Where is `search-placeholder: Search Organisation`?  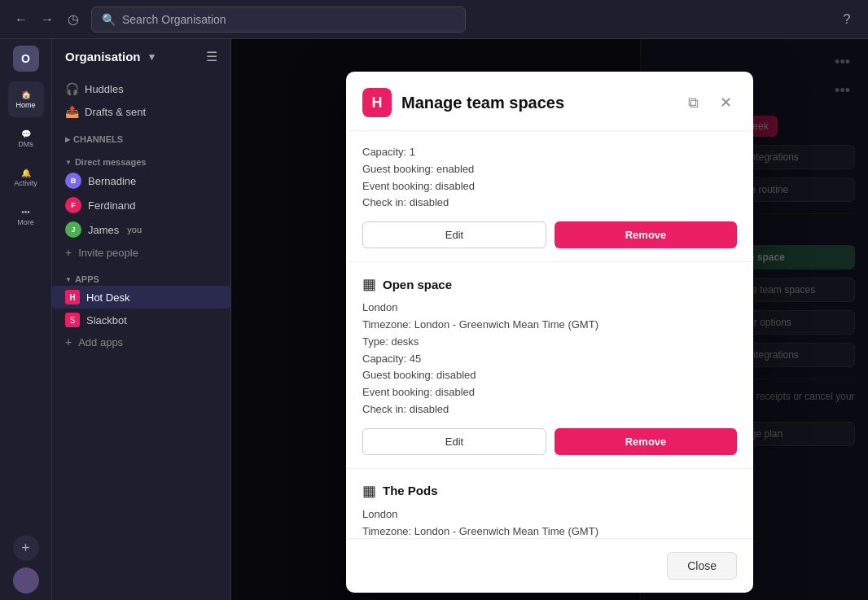 search-placeholder: Search Organisation is located at coordinates (174, 20).